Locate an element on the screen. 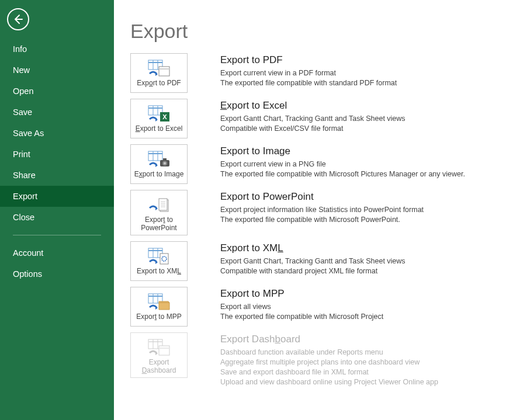 The height and width of the screenshot is (420, 513). sidebar-item-print: Print is located at coordinates (57, 154).